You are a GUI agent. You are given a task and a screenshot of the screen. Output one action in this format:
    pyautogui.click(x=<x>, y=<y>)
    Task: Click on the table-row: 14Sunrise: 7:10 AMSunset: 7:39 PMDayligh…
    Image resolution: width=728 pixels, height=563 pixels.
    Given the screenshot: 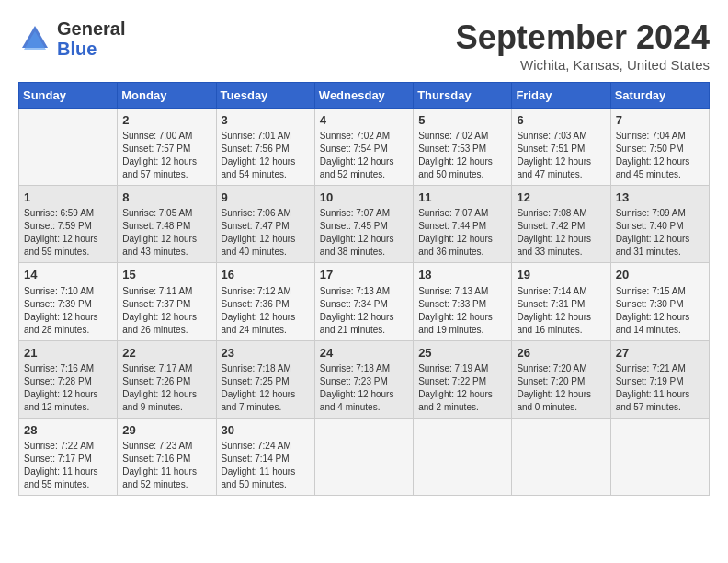 What is the action you would take?
    pyautogui.click(x=68, y=302)
    